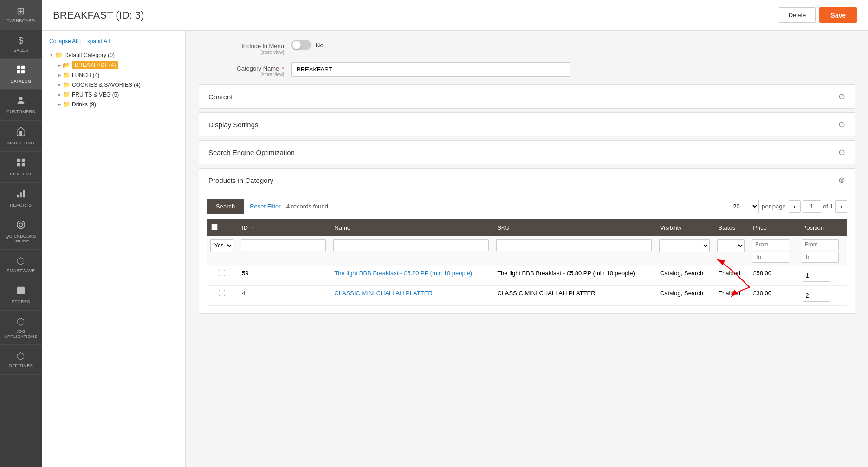 The height and width of the screenshot is (467, 868). I want to click on sidebar-item-sales: $ SALES, so click(21, 45).